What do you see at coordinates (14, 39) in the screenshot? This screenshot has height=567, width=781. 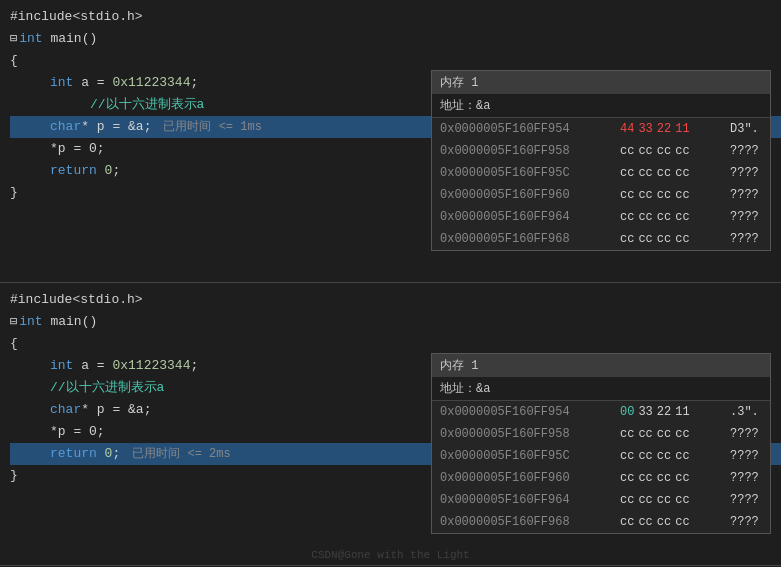 I see `collapse-icon-1: ⊟` at bounding box center [14, 39].